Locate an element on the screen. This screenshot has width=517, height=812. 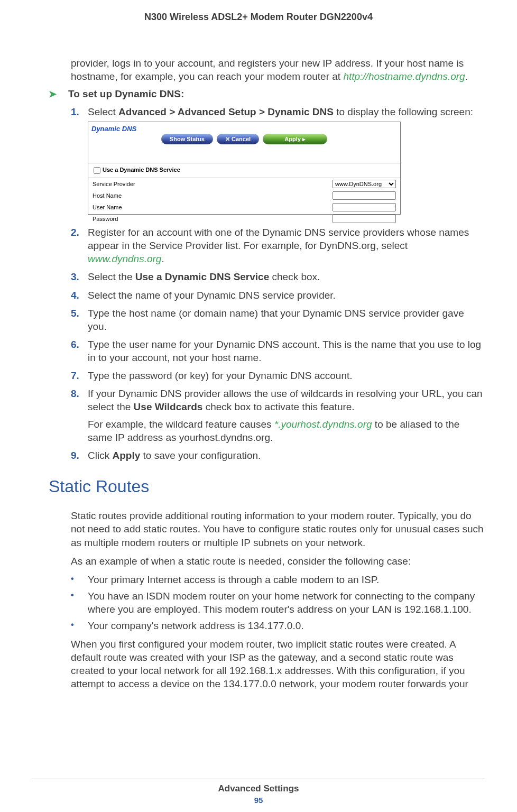
step-number: 8. is located at coordinates (79, 416).